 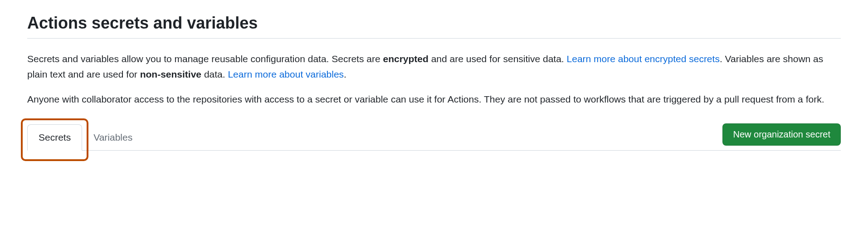 I want to click on desc-strong-encrypted: encrypted, so click(x=405, y=59).